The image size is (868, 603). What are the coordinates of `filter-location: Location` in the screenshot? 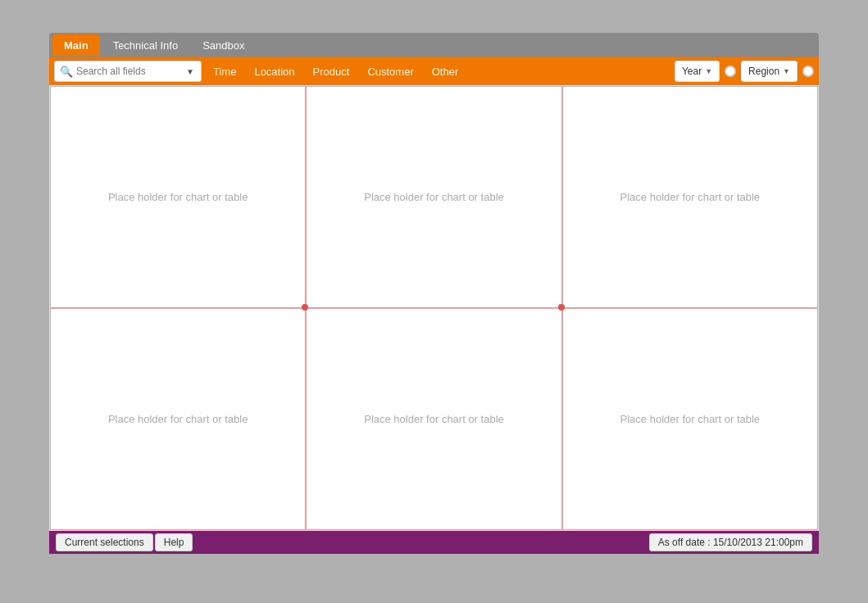 It's located at (274, 71).